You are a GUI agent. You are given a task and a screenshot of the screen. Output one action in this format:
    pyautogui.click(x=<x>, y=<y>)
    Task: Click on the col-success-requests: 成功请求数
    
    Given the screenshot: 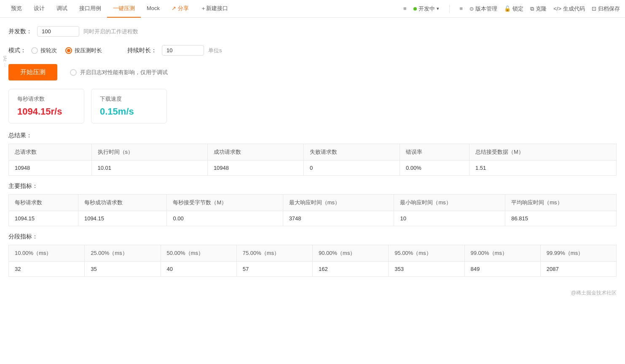 What is the action you would take?
    pyautogui.click(x=255, y=153)
    